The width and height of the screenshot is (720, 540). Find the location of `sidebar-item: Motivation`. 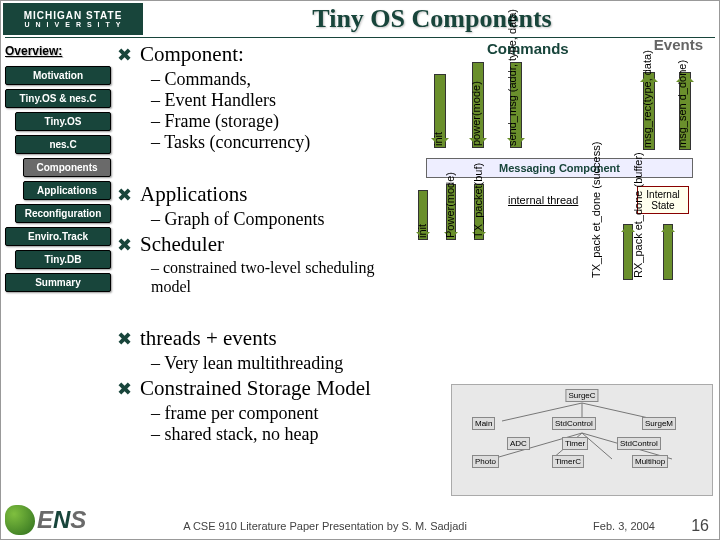

sidebar-item: Motivation is located at coordinates (58, 76).